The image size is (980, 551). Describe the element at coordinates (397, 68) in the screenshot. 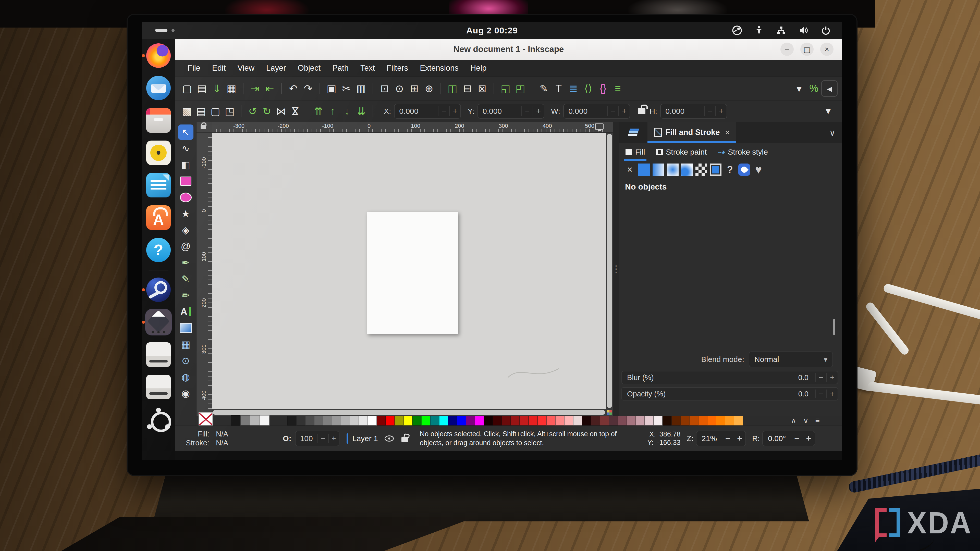

I see `menu-item: Filters` at that location.